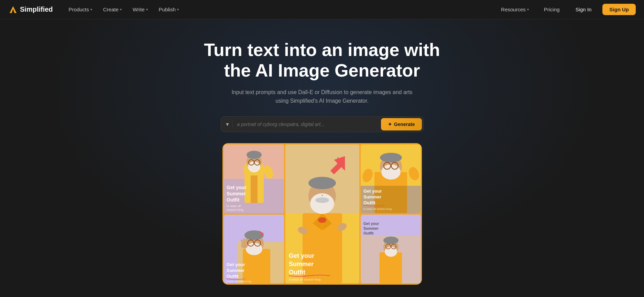  Describe the element at coordinates (31, 10) in the screenshot. I see `logo-link: Simplified` at that location.